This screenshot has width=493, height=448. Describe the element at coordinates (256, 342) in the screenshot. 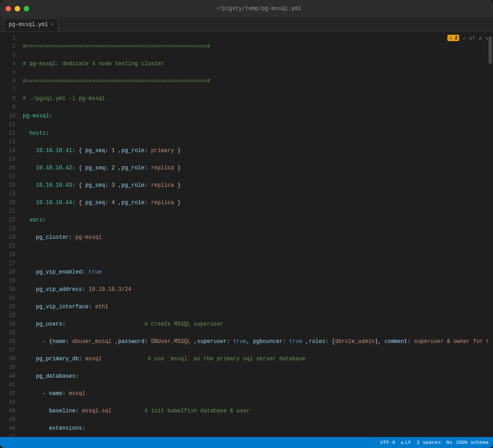

I see `line-18: - {name: dbuser_mssql ,password: DBUser.…` at that location.